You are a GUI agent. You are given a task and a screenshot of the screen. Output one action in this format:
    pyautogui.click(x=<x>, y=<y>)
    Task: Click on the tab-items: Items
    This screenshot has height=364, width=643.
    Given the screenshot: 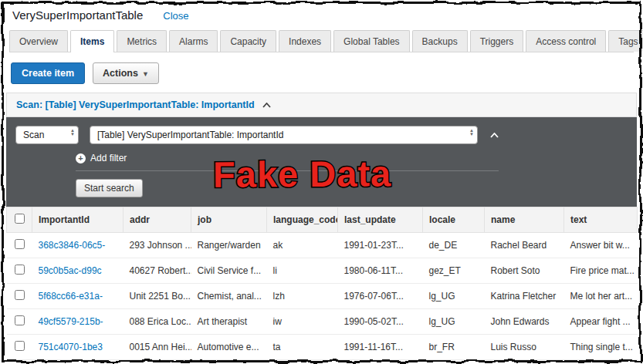 What is the action you would take?
    pyautogui.click(x=93, y=42)
    